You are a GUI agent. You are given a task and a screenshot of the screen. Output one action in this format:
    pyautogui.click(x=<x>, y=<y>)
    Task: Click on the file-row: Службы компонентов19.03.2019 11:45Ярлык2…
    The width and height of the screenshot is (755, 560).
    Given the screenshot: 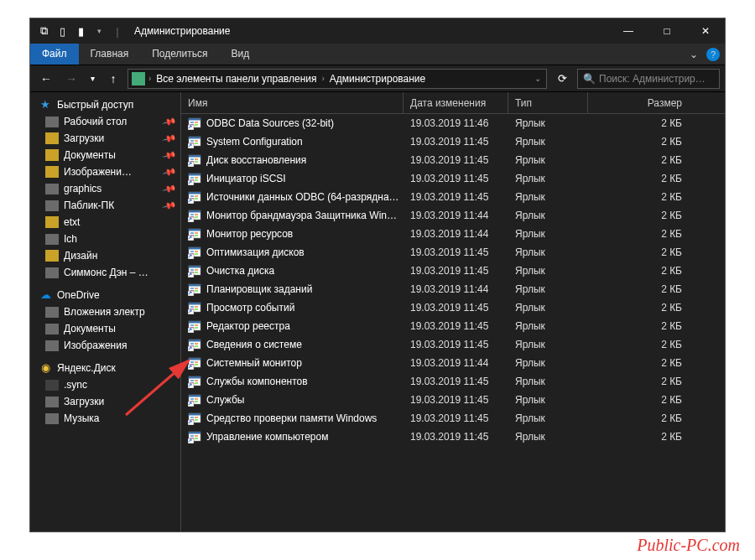 What is the action you would take?
    pyautogui.click(x=453, y=381)
    